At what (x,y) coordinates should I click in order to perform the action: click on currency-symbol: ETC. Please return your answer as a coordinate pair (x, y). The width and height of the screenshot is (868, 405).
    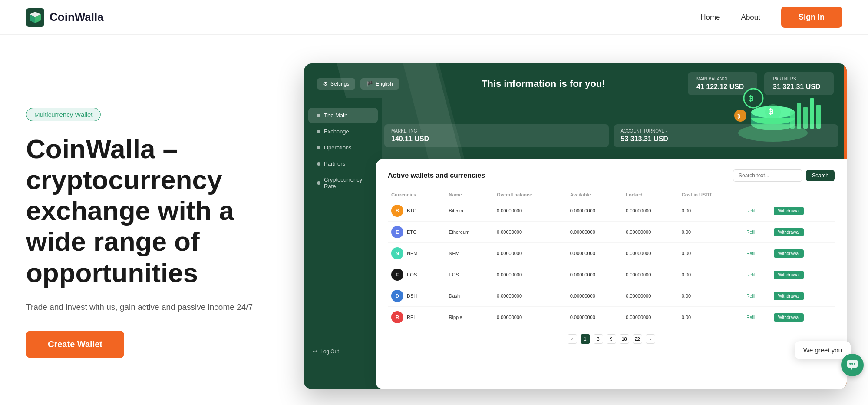
    Looking at the image, I should click on (412, 232).